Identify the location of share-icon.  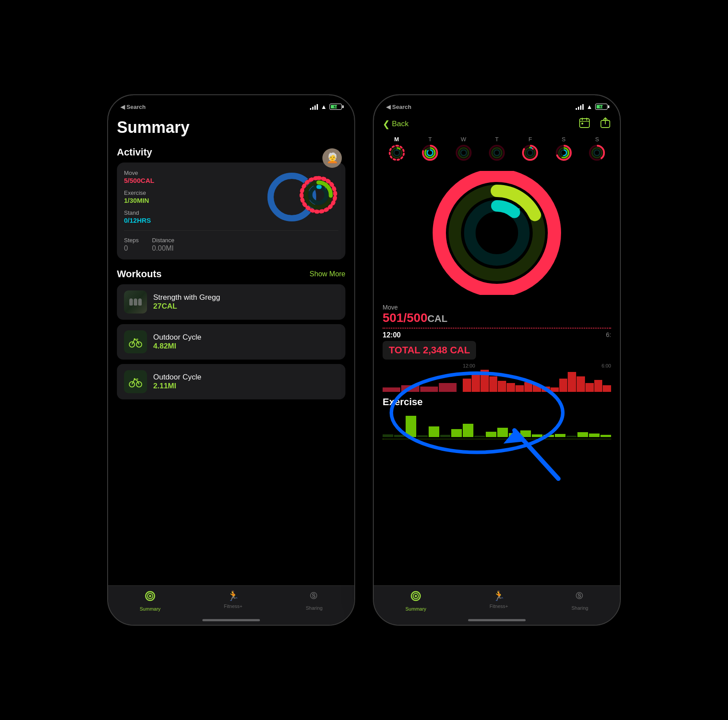
(605, 124).